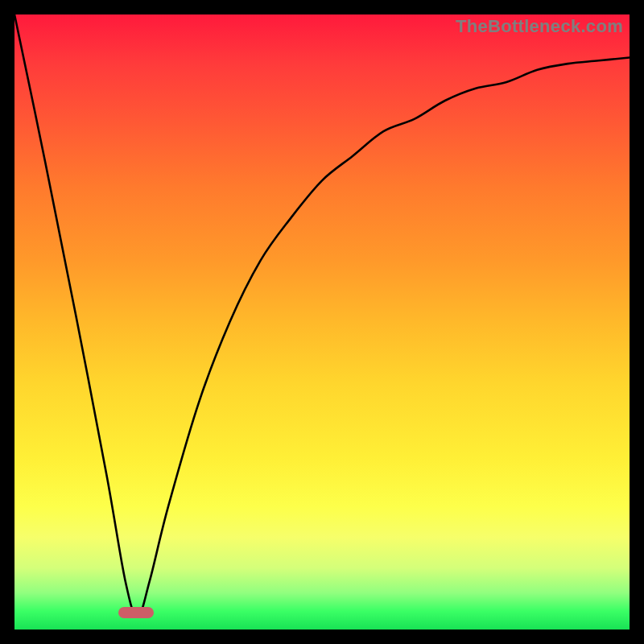 The width and height of the screenshot is (644, 644). What do you see at coordinates (539, 27) in the screenshot?
I see `watermark-text: TheBottleneck.com` at bounding box center [539, 27].